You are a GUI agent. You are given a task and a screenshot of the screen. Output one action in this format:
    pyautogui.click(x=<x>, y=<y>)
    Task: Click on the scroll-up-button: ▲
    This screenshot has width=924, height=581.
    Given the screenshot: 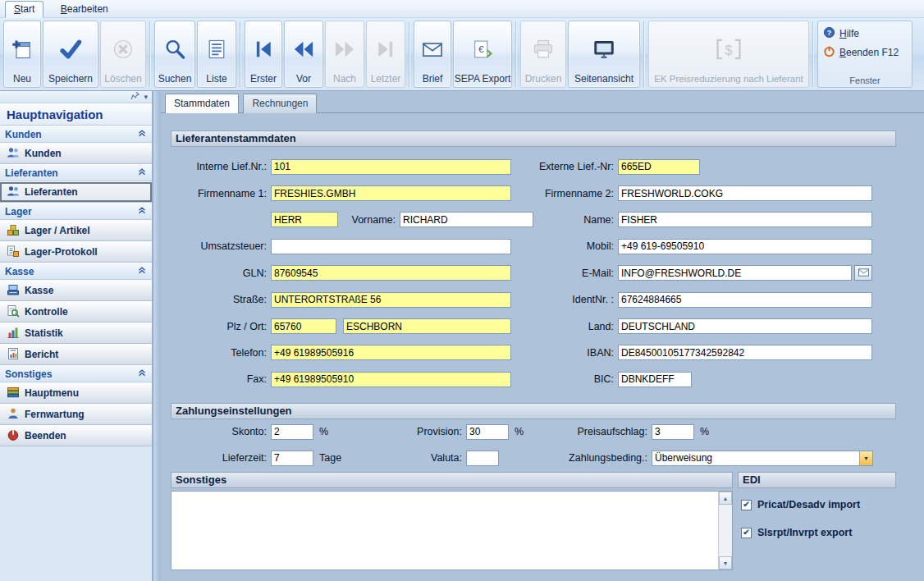 What is the action you would take?
    pyautogui.click(x=725, y=498)
    